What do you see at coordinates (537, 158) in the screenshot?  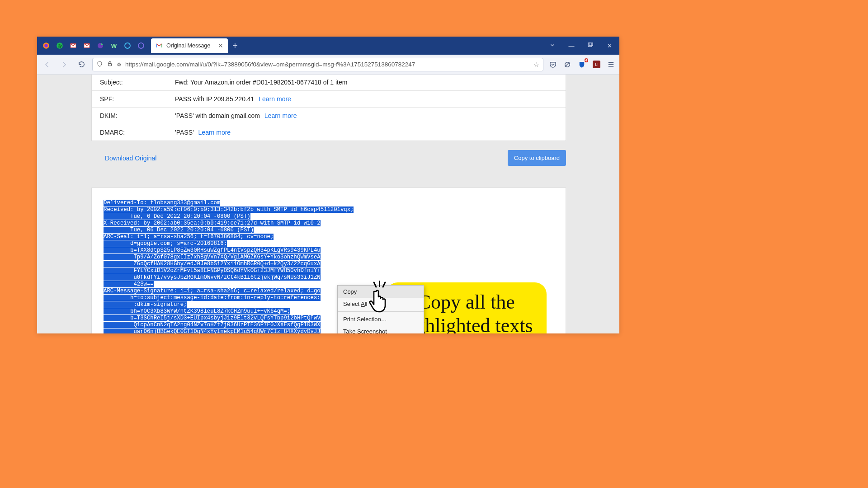 I see `copy-to-clipboard-button: Copy to clipboard` at bounding box center [537, 158].